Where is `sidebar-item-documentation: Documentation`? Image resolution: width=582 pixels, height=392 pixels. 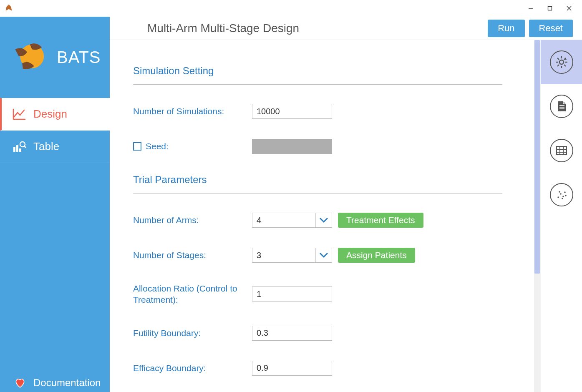 sidebar-item-documentation: Documentation is located at coordinates (55, 383).